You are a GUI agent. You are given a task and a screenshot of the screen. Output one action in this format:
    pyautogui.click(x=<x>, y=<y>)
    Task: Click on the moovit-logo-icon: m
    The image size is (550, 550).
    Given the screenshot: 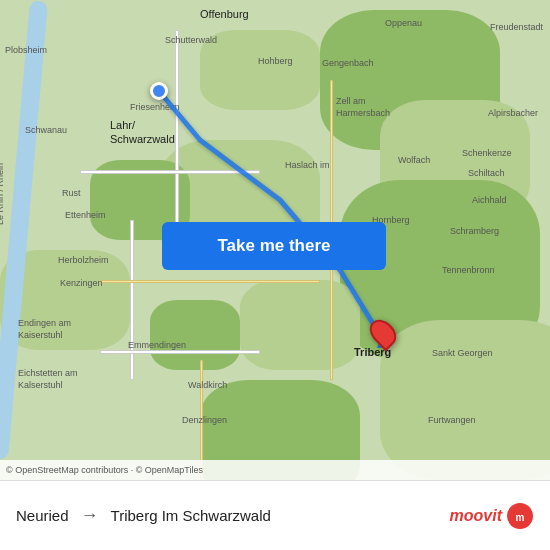 What is the action you would take?
    pyautogui.click(x=520, y=516)
    